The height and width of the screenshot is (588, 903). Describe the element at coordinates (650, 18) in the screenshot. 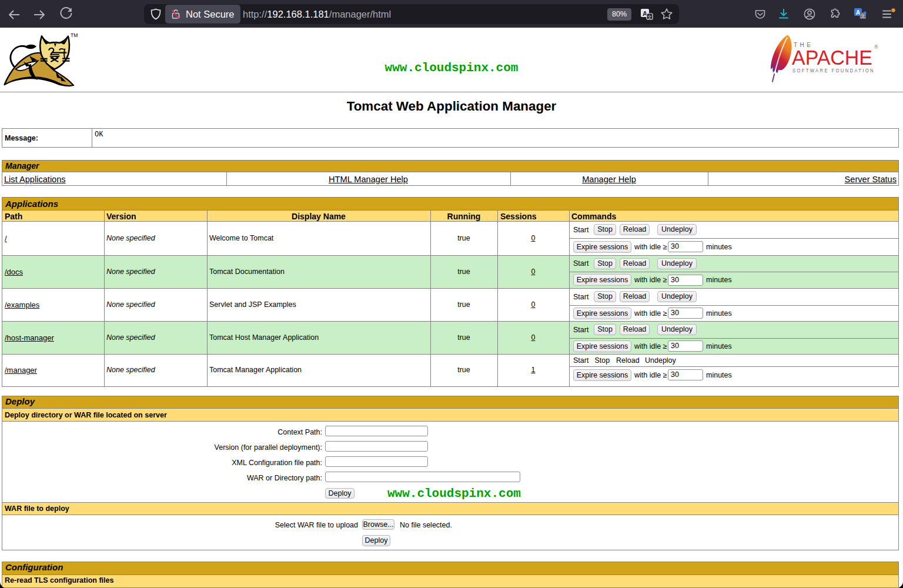

I see `svg-text: 文` at that location.